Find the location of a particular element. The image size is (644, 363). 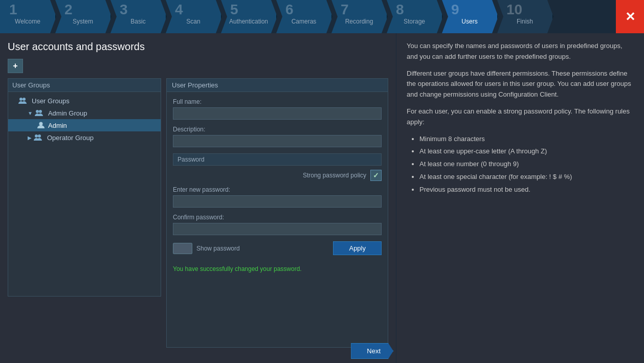

help-para2: Different user groups have different per… is located at coordinates (520, 84).